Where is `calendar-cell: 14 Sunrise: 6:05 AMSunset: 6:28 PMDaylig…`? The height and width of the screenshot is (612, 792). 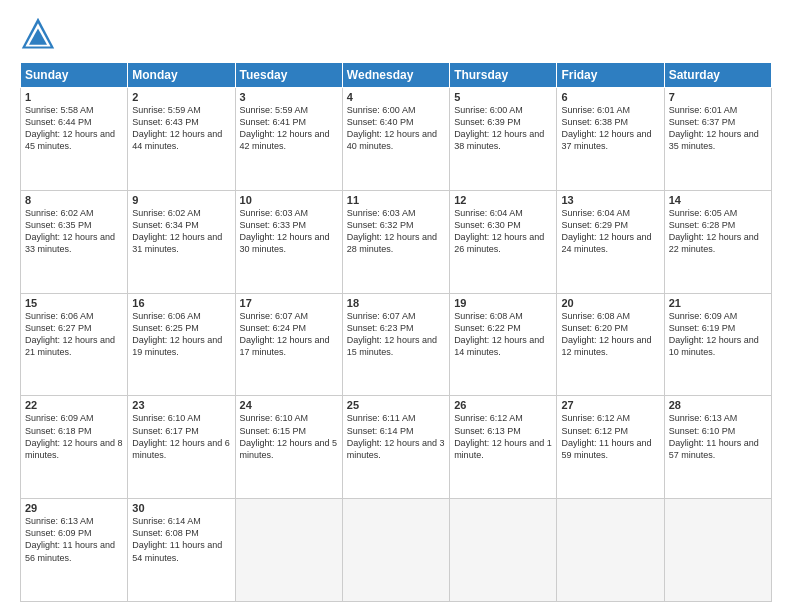 calendar-cell: 14 Sunrise: 6:05 AMSunset: 6:28 PMDaylig… is located at coordinates (718, 242).